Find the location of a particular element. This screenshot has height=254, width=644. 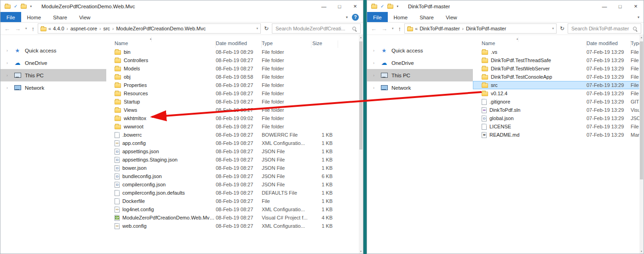

file-row: DinkToPdf.TestWebServer07-Feb-19 13:29Fi… is located at coordinates (558, 69).